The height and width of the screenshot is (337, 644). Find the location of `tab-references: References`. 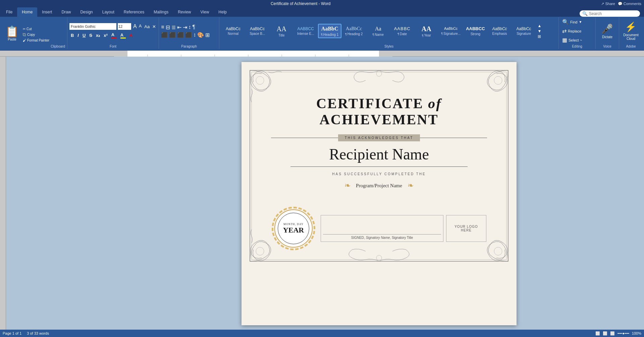

tab-references: References is located at coordinates (134, 12).